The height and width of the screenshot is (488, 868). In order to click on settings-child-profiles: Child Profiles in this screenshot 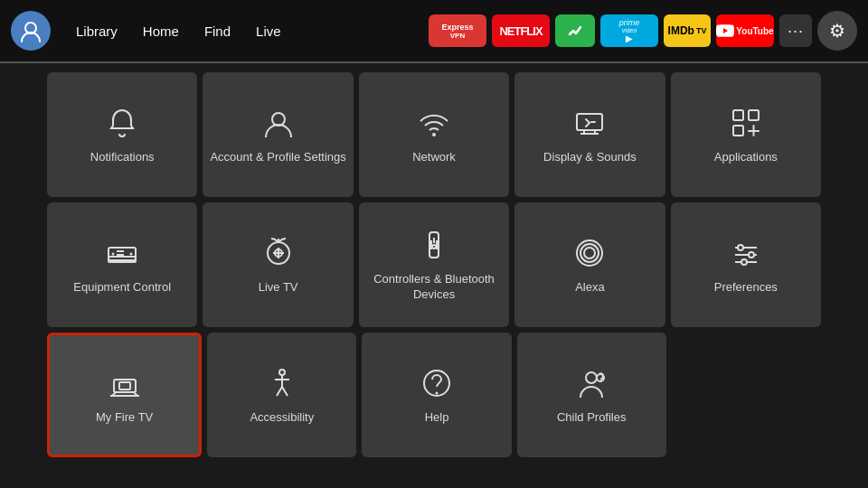, I will do `click(591, 395)`.